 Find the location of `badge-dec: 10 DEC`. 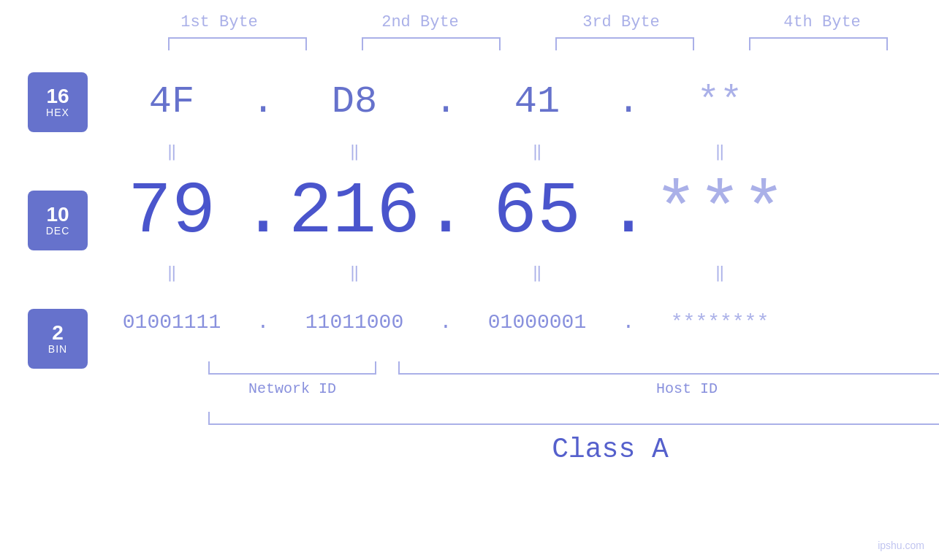

badge-dec: 10 DEC is located at coordinates (58, 220).